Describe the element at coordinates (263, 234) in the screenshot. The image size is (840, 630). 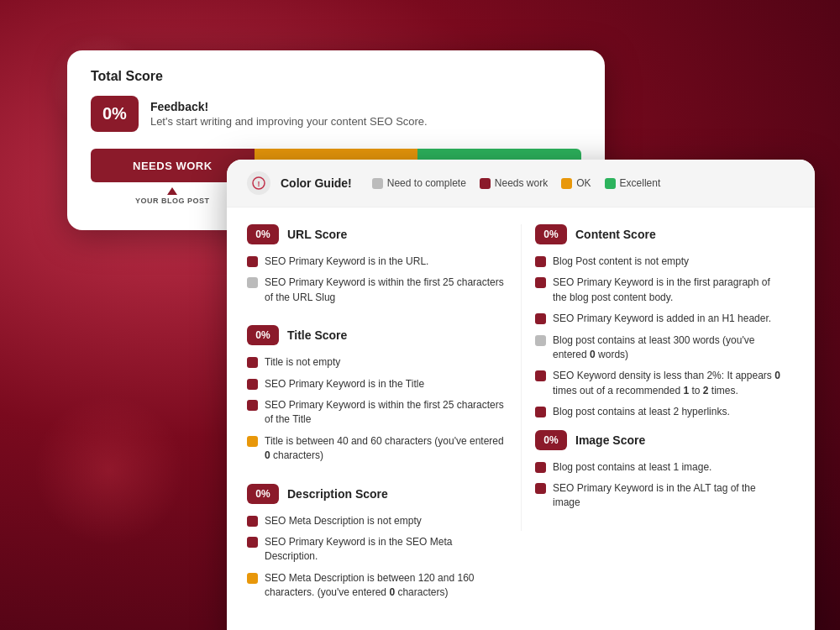
I see `url-score-badge: 0%` at that location.